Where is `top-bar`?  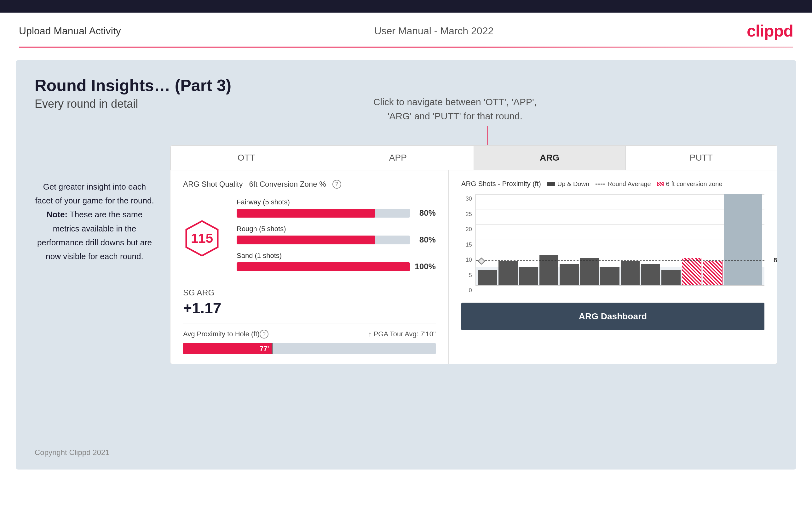
top-bar is located at coordinates (406, 6).